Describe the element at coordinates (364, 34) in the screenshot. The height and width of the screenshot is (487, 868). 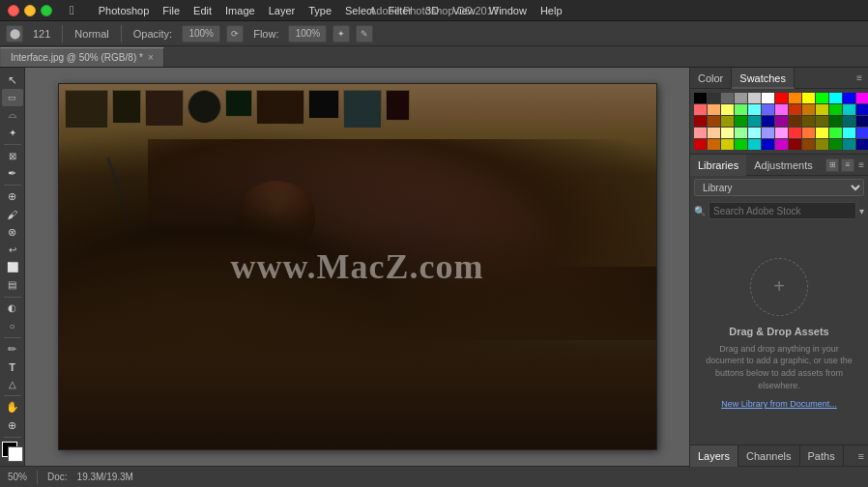
I see `smoothing-toggle: ✎` at that location.